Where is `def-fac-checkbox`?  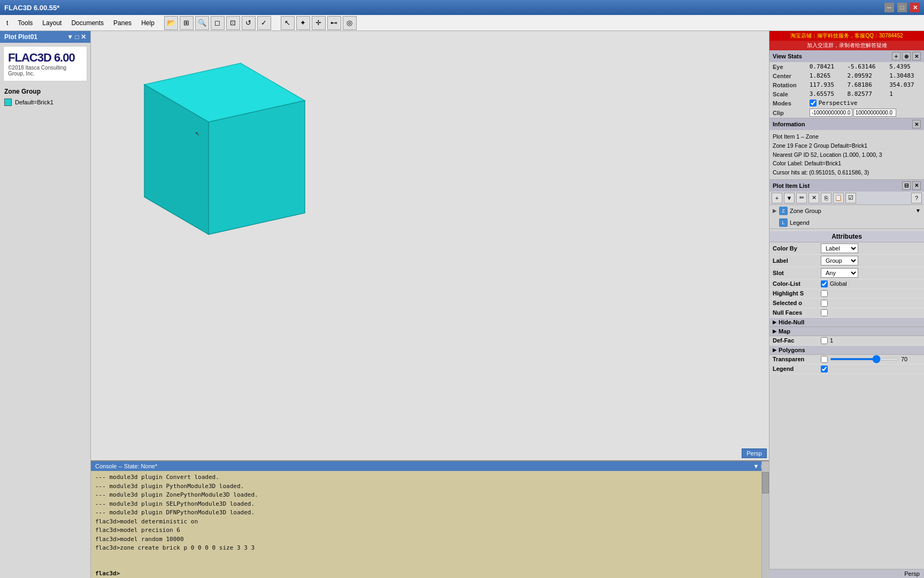 def-fac-checkbox is located at coordinates (825, 340).